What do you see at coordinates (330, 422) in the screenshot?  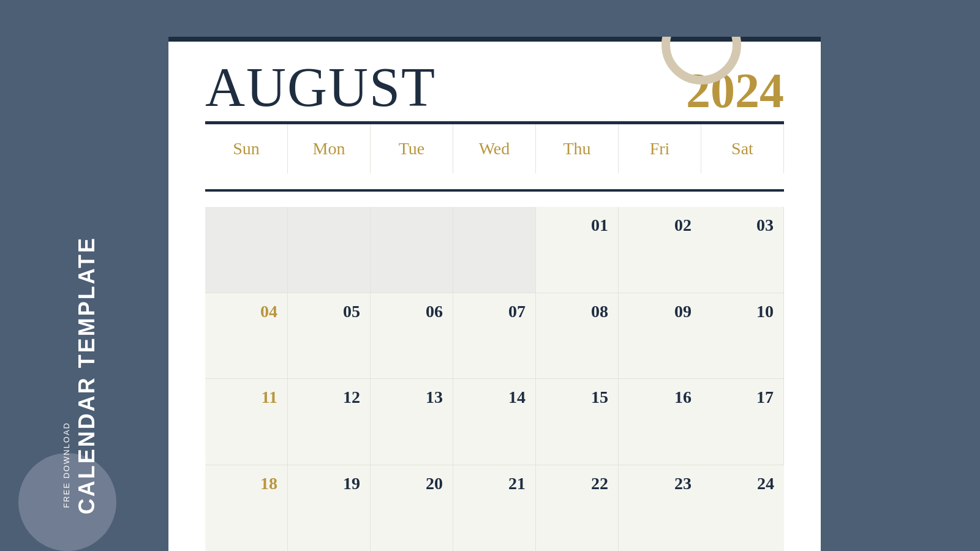 I see `table-row: 12` at bounding box center [330, 422].